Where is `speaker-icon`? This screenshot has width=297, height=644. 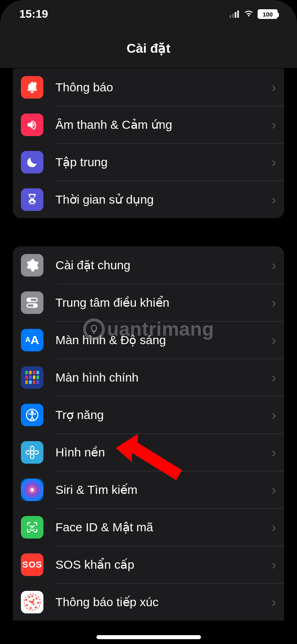 speaker-icon is located at coordinates (32, 125).